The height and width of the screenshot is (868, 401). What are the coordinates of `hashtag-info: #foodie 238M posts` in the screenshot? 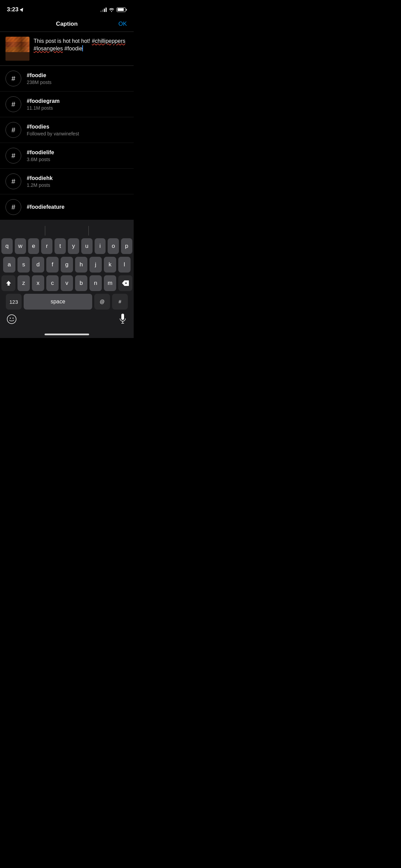 It's located at (39, 79).